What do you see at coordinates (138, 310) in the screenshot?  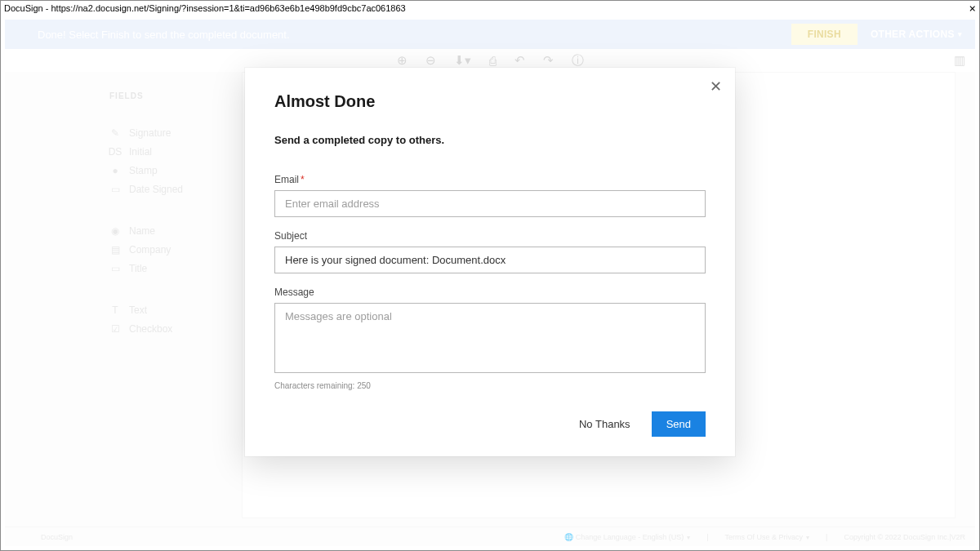 I see `field-label: Text` at bounding box center [138, 310].